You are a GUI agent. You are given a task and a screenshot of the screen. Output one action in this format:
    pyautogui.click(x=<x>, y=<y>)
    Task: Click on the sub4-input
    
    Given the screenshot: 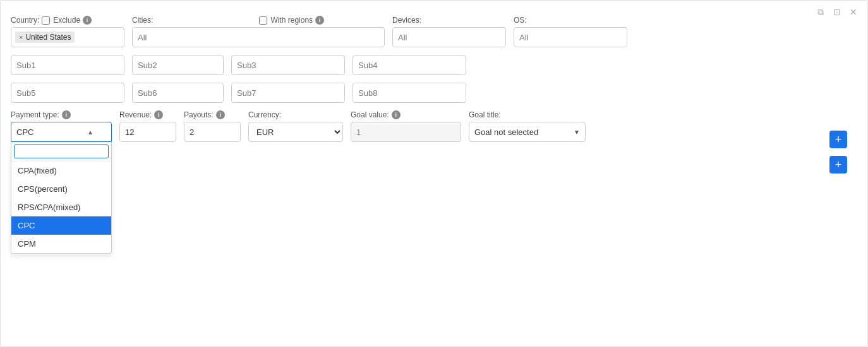 What is the action you would take?
    pyautogui.click(x=409, y=65)
    